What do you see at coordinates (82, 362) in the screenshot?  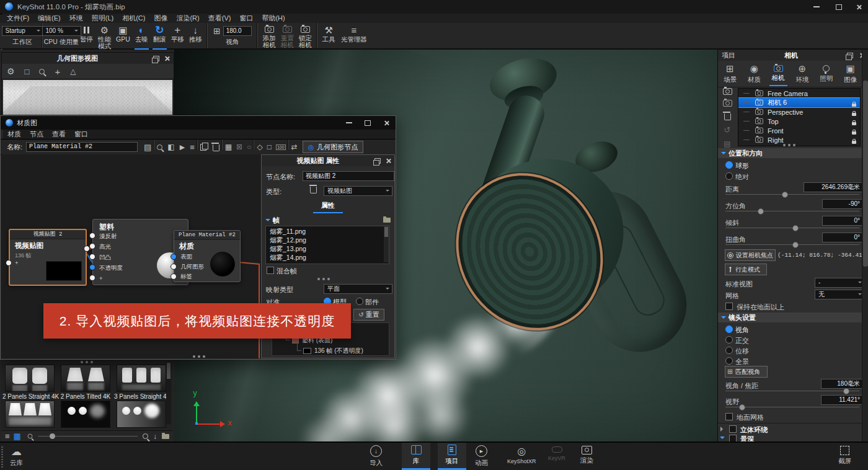 I see `library-resize-handle` at bounding box center [82, 362].